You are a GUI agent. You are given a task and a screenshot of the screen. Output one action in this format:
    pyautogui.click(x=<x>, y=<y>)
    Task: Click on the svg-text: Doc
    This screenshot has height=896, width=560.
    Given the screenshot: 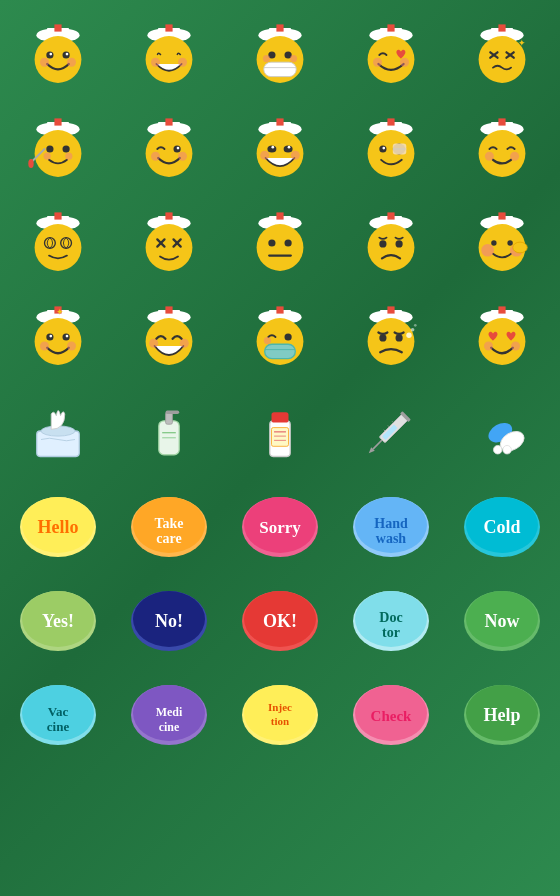 What is the action you would take?
    pyautogui.click(x=390, y=618)
    